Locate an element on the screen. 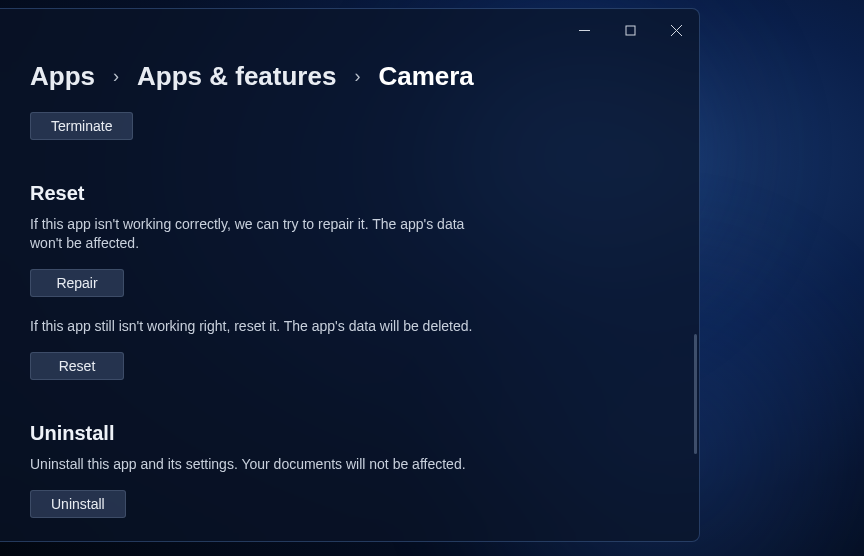 Image resolution: width=864 pixels, height=556 pixels. breadcrumb-current: Camera is located at coordinates (426, 76).